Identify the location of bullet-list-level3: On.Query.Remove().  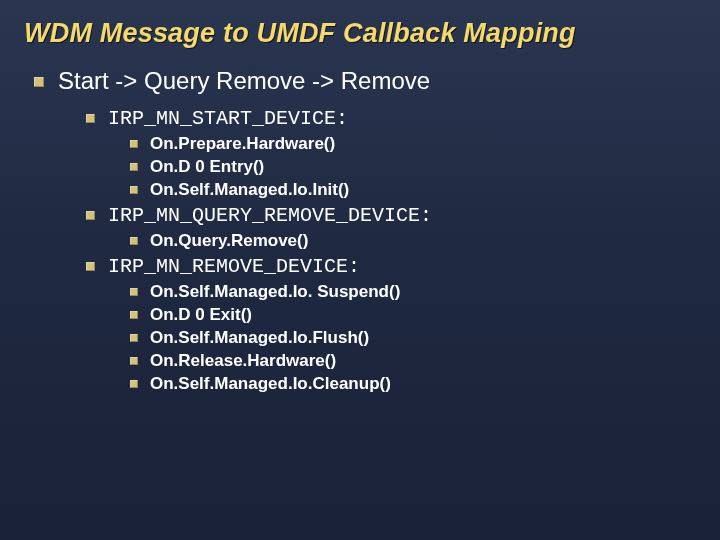
(413, 241).